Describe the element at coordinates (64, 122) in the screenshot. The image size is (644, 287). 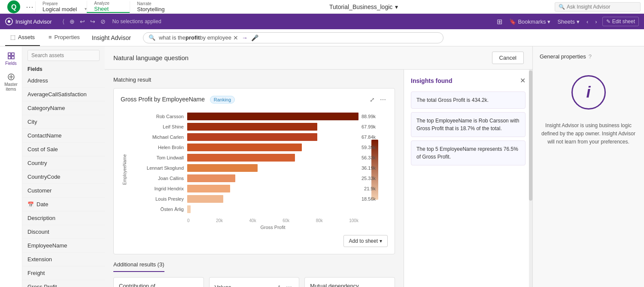
I see `sidebar-item-city: City` at that location.